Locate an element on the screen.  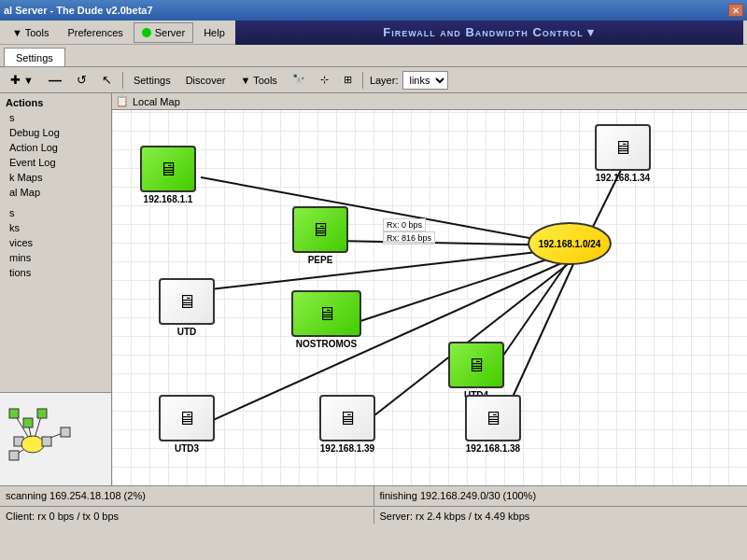
tools-button: ▼ Tools is located at coordinates (258, 80).